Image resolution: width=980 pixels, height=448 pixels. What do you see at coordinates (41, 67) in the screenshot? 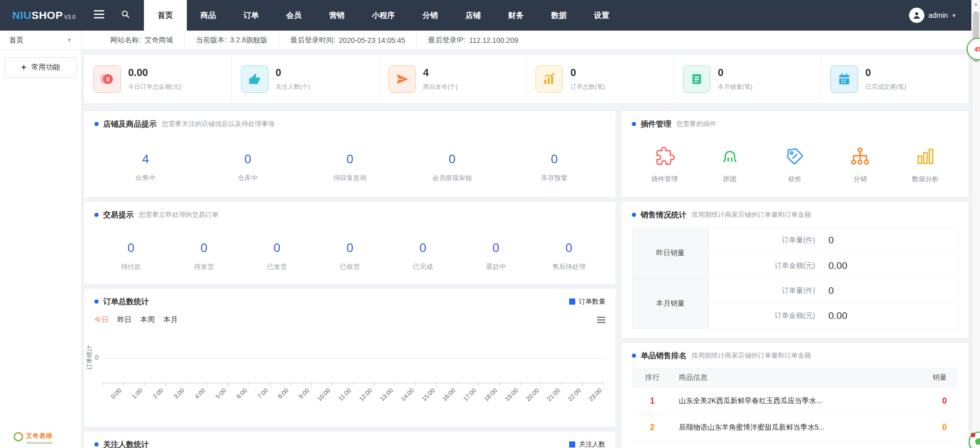
I see `add-common-functions-button: + 常用功能` at bounding box center [41, 67].